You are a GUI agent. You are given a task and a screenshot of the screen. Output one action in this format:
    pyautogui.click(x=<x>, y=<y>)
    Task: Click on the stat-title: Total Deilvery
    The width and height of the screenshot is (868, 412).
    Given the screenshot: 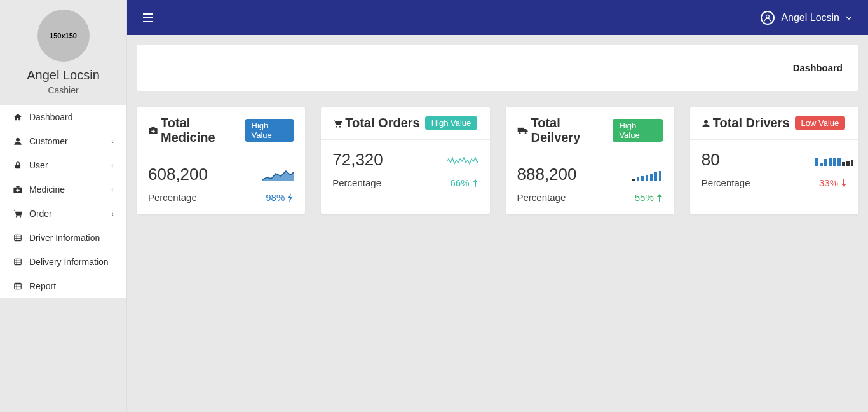 What is the action you would take?
    pyautogui.click(x=569, y=130)
    